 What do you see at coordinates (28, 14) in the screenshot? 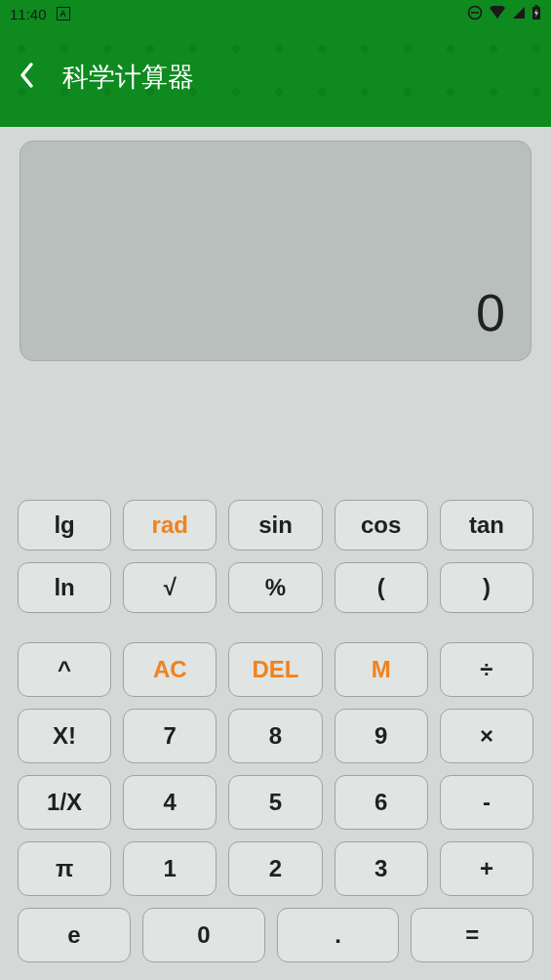
I see `status-time: 11:40` at bounding box center [28, 14].